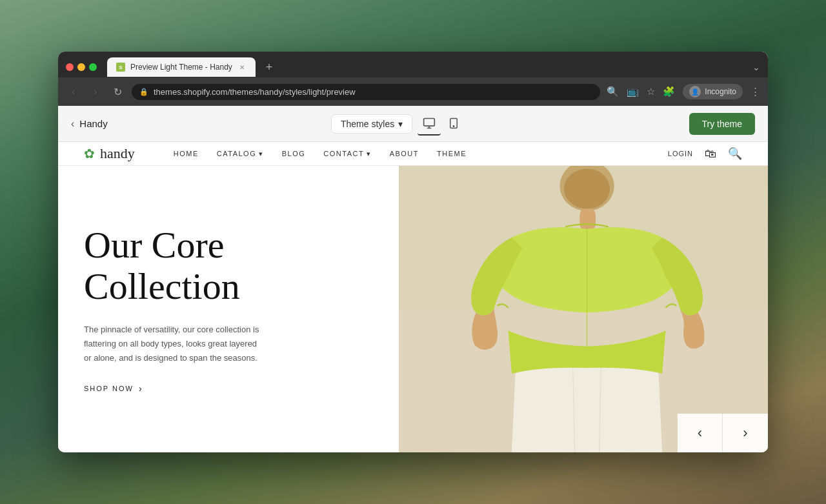  I want to click on active-tab: S Preview Light Theme - Handy ✕, so click(181, 67).